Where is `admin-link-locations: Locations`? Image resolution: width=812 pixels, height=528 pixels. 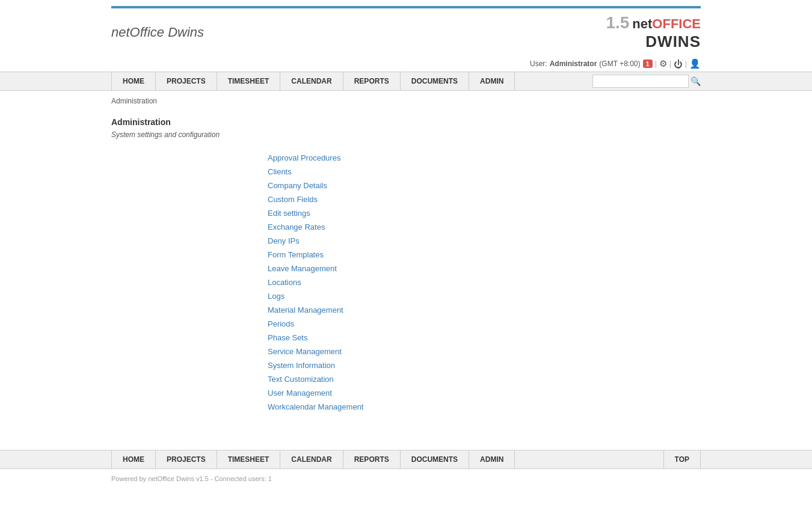 admin-link-locations: Locations is located at coordinates (484, 283).